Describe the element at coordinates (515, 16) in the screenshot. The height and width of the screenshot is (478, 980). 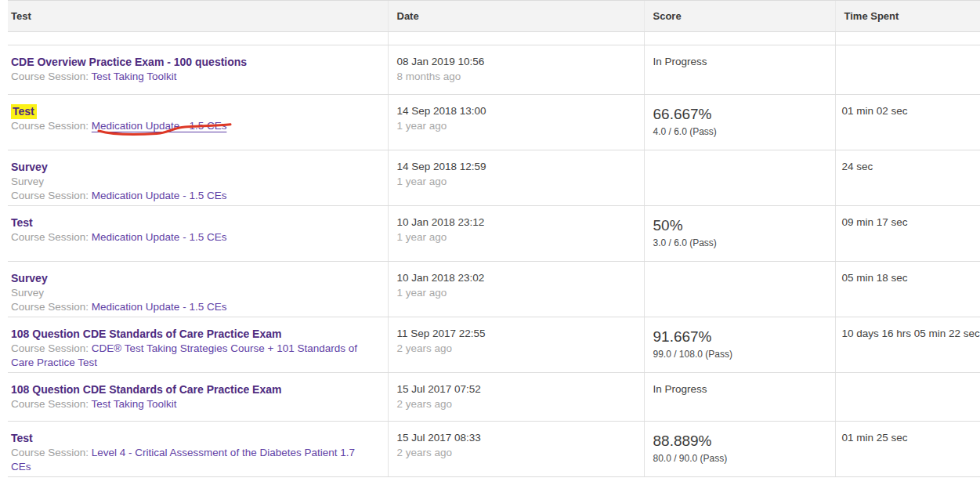
I see `column-header-date: Date` at that location.